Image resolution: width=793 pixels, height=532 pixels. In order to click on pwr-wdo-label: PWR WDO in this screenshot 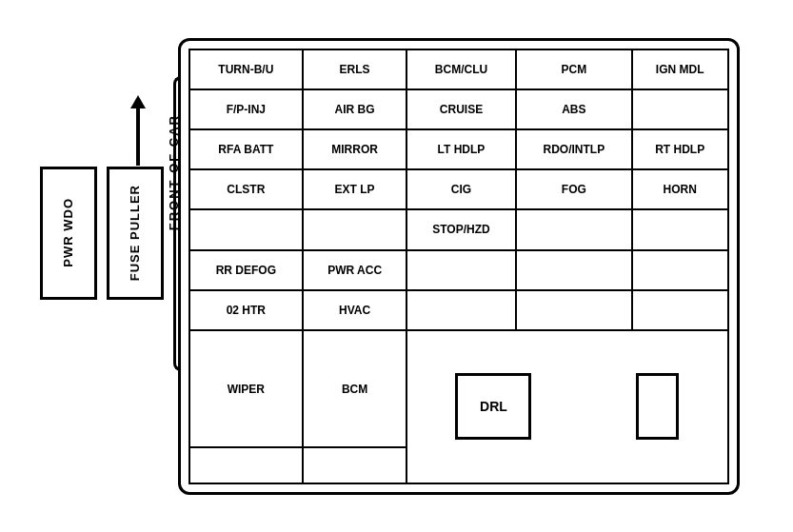, I will do `click(69, 232)`.